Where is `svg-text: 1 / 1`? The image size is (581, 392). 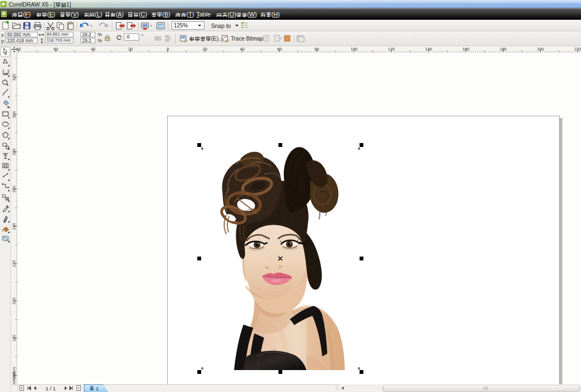
svg-text: 1 / 1 is located at coordinates (50, 388).